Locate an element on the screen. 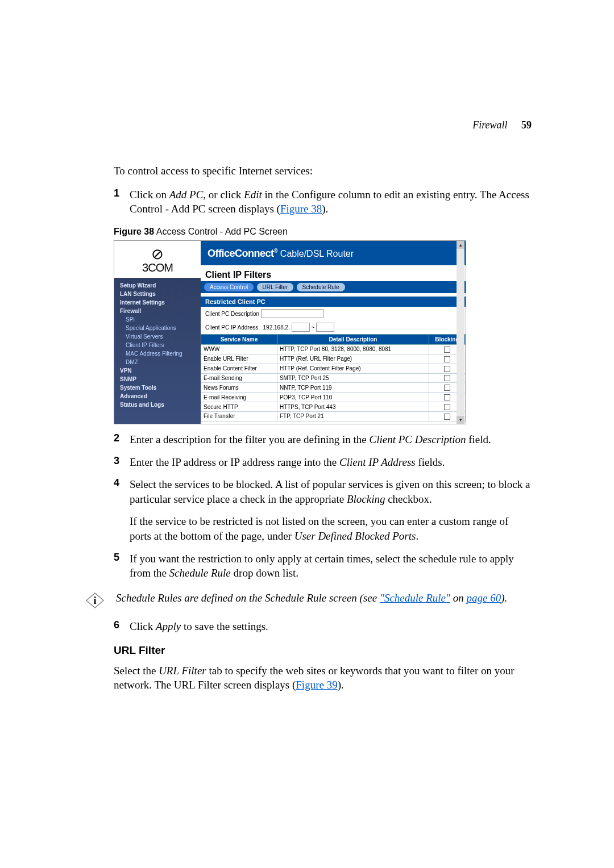 Image resolution: width=614 pixels, height=868 pixels. table-row: Enable Content FilterHTTP (Ref. Content … is located at coordinates (333, 368).